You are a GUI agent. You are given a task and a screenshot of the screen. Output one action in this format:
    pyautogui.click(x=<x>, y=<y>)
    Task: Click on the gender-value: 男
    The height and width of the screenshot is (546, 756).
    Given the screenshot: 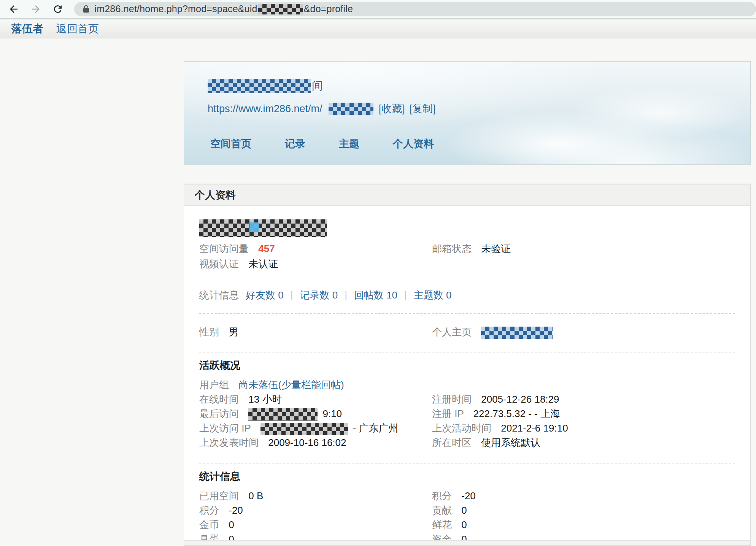 What is the action you would take?
    pyautogui.click(x=233, y=332)
    